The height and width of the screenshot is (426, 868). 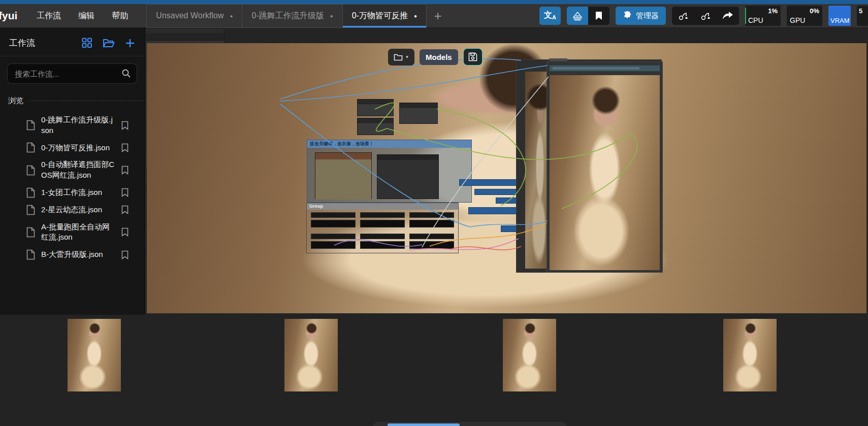 I want to click on gpu-usage-tile: 0% GPU, so click(x=805, y=16).